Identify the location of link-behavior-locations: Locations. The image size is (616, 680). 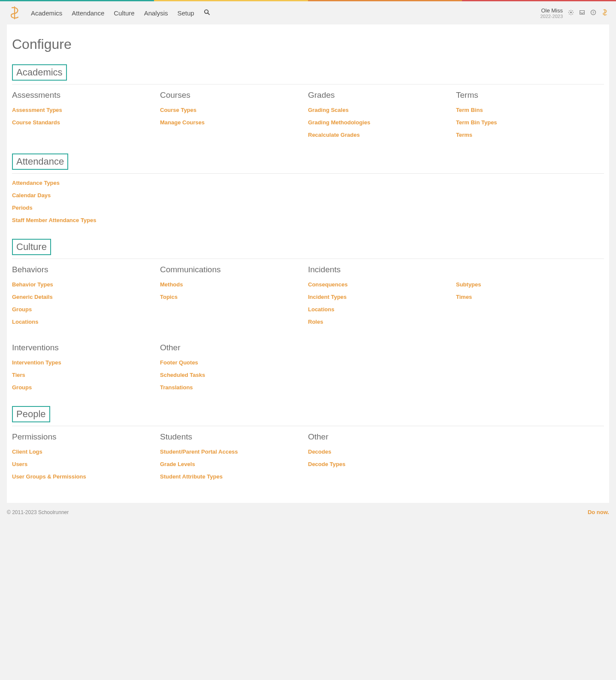
(82, 322).